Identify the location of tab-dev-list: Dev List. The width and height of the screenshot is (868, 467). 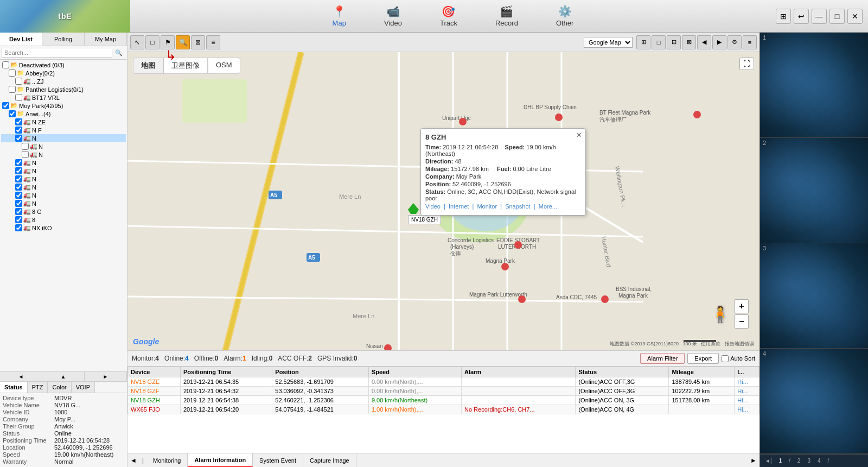
(21, 39).